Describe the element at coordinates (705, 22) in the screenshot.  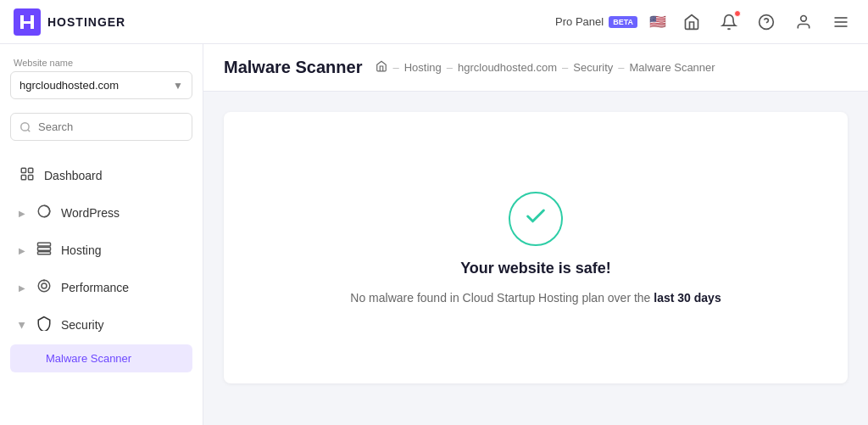
I see `header-right: Pro Panel BETA 🇺🇸` at that location.